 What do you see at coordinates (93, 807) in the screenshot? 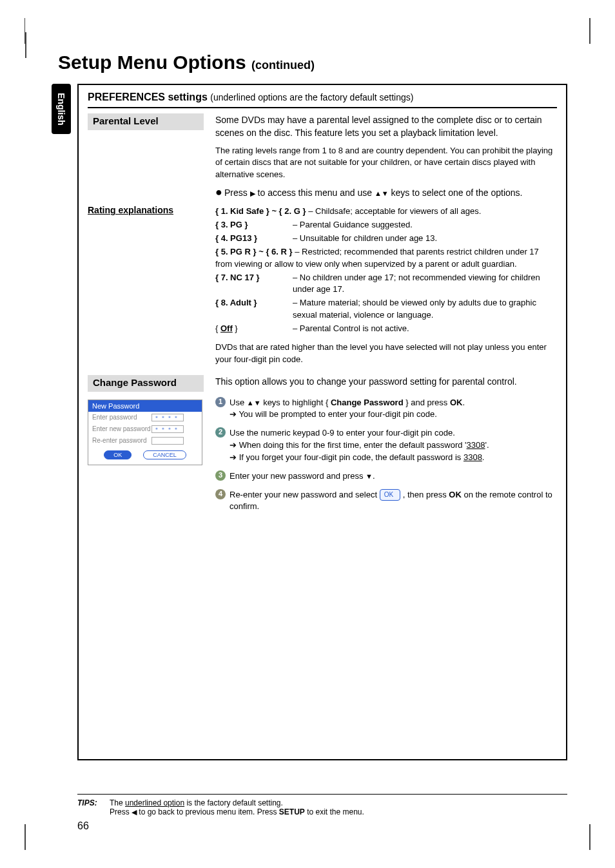
I see `tips-label: TIPS:` at bounding box center [93, 807].